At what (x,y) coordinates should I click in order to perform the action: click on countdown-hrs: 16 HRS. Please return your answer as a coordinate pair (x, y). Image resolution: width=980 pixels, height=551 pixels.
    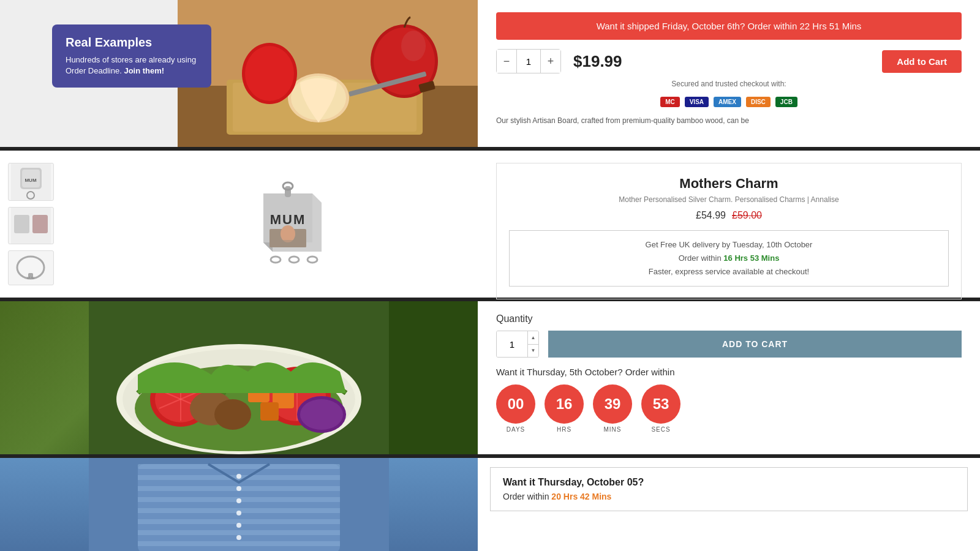
    Looking at the image, I should click on (564, 409).